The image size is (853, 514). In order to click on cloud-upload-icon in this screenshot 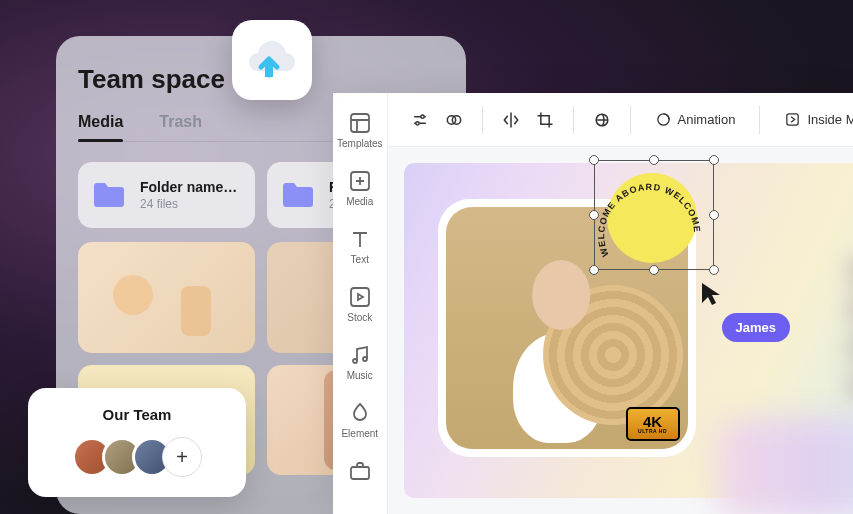, I will do `click(272, 60)`.